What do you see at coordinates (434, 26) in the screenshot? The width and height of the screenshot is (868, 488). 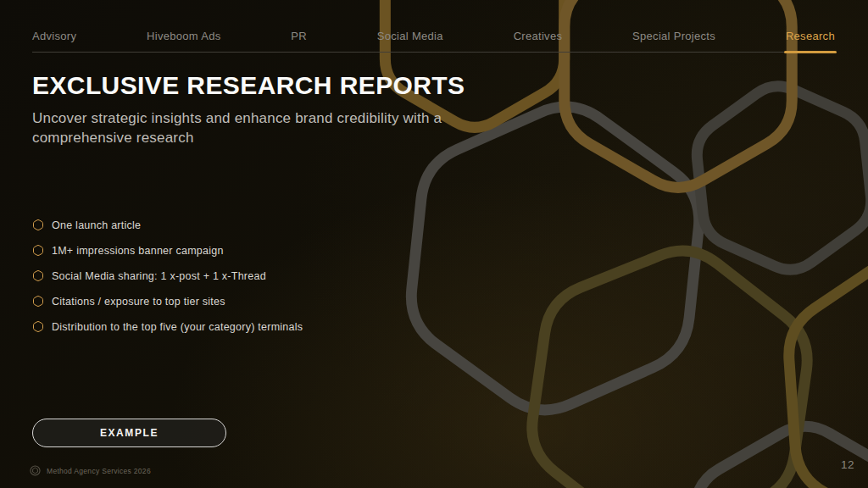 I see `top-navigation: Advisory Hiveboom Ads PR Social Media Cr…` at bounding box center [434, 26].